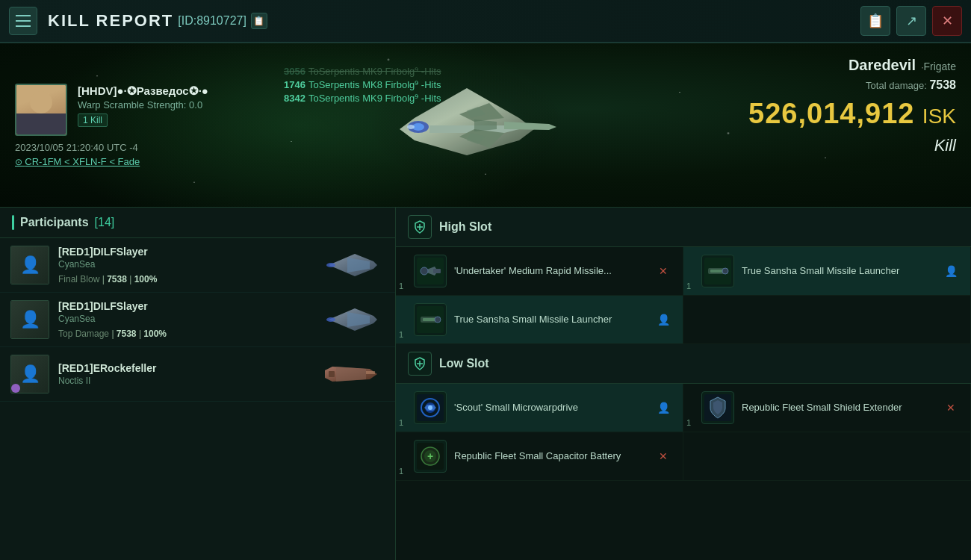 This screenshot has width=971, height=560. Describe the element at coordinates (184, 374) in the screenshot. I see `participant-info: [RED1]ERockefeller Noctis II` at that location.